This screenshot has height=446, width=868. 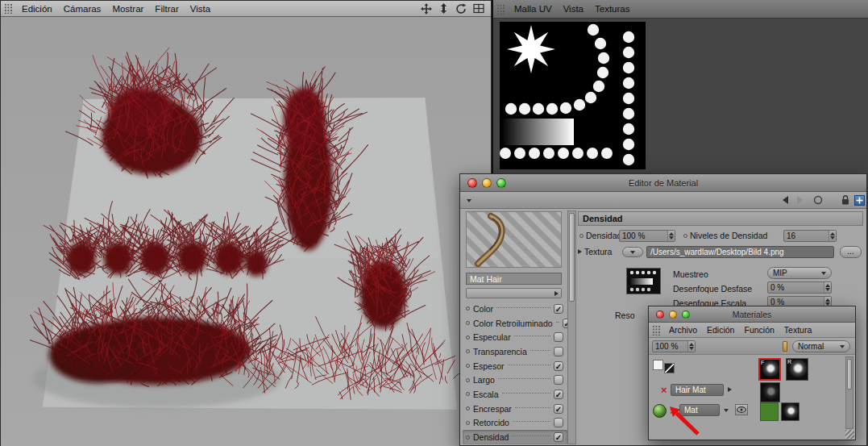 I want to click on levels-value-field: 16, so click(x=810, y=236).